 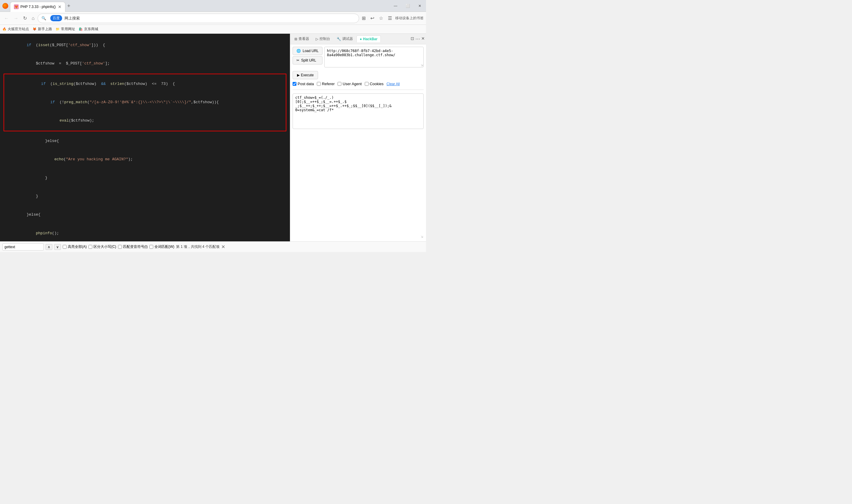 What do you see at coordinates (319, 84) in the screenshot?
I see `referer-check` at bounding box center [319, 84].